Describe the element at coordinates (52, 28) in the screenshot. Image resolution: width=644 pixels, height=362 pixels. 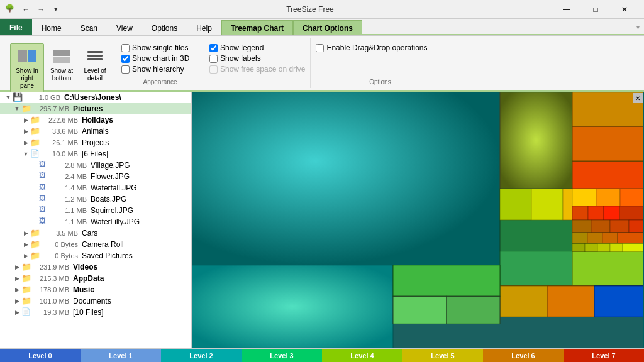
I see `tab-home: Home` at that location.